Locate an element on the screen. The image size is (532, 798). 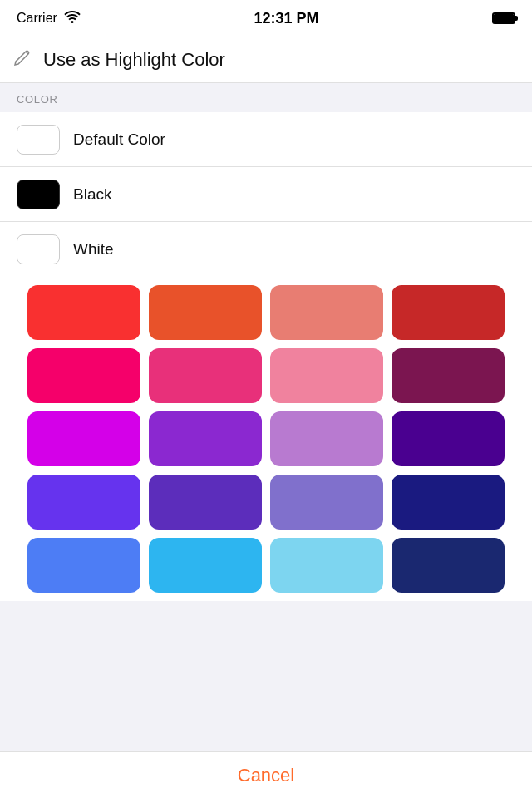
label-black: Black is located at coordinates (92, 195).